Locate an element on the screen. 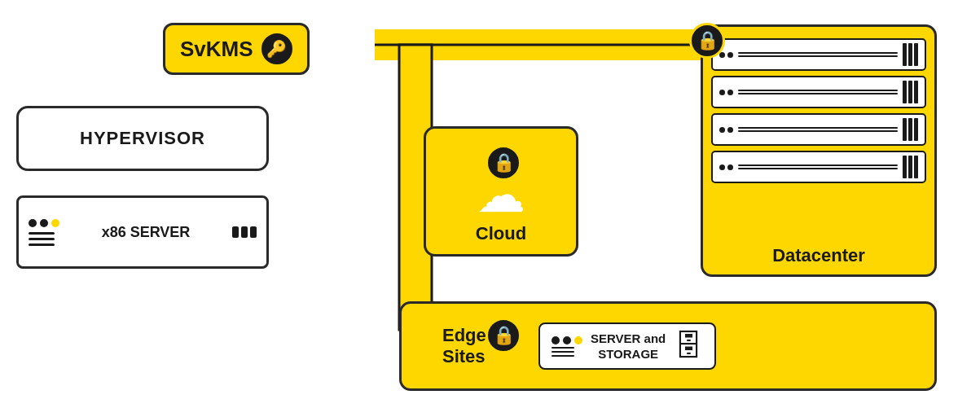 This screenshot has width=980, height=408. lock-datacenter: 🔒 is located at coordinates (707, 41).